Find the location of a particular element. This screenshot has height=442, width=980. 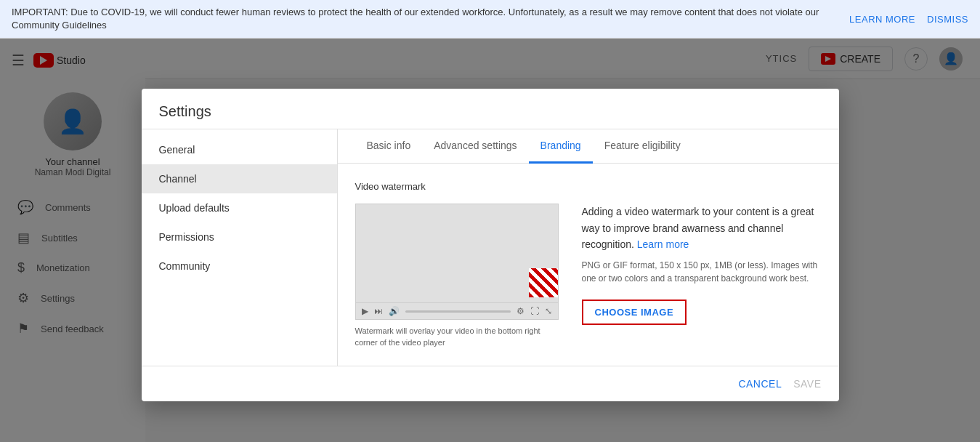

settings-nav-item-channel: Channel is located at coordinates (240, 179).